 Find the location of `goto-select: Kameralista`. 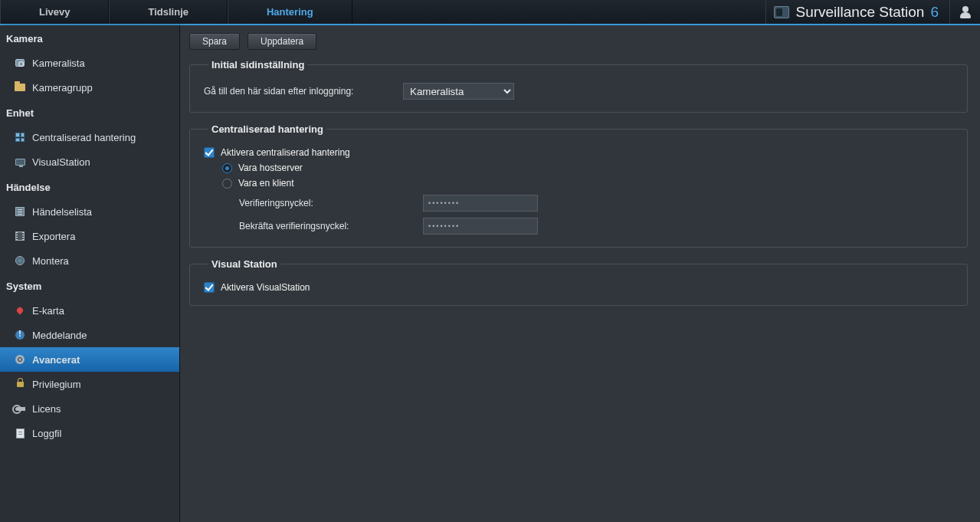

goto-select: Kameralista is located at coordinates (458, 91).